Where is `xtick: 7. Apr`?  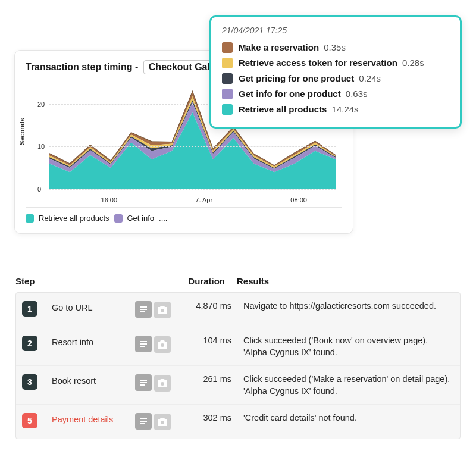
xtick: 7. Apr is located at coordinates (203, 200).